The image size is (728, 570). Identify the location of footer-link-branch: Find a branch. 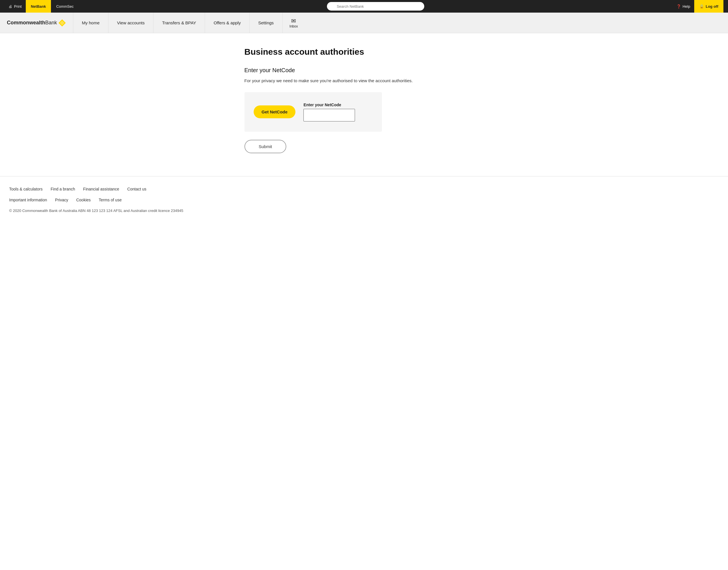
(63, 189).